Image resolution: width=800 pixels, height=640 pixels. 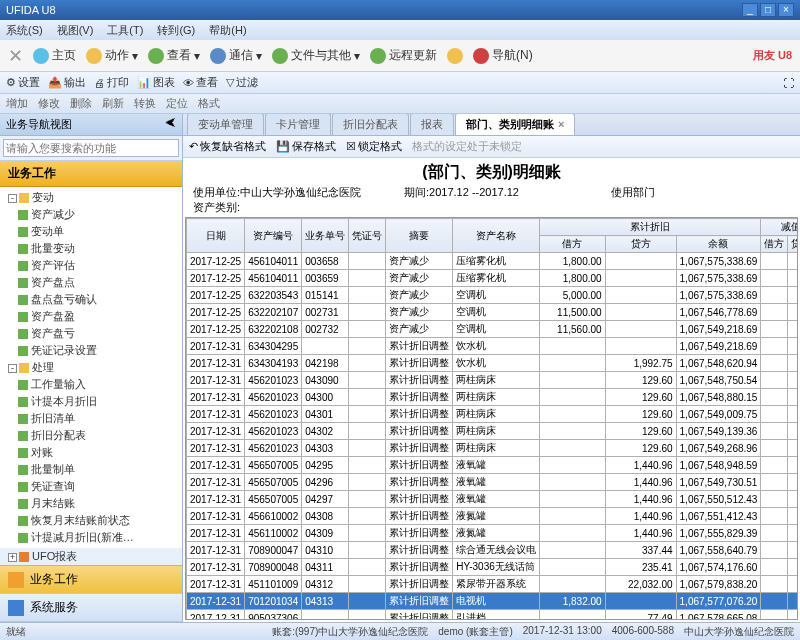 What do you see at coordinates (91, 282) in the screenshot?
I see `tree-item: 资产盘点` at bounding box center [91, 282].